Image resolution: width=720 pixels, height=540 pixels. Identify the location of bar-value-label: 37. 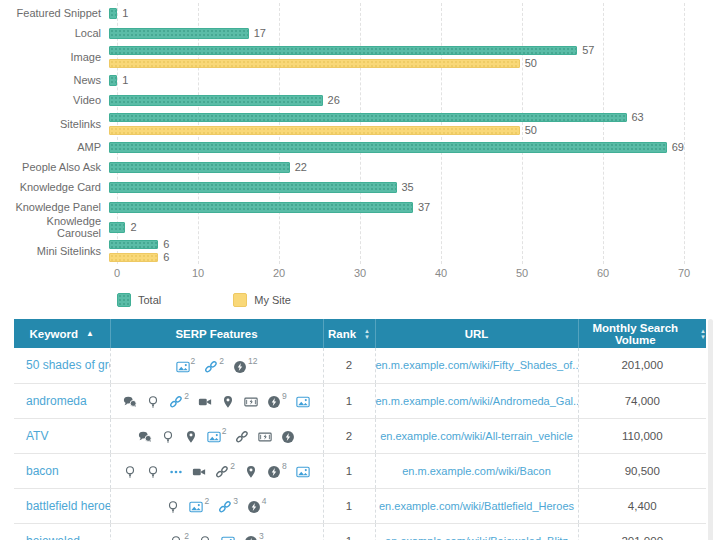
(424, 207).